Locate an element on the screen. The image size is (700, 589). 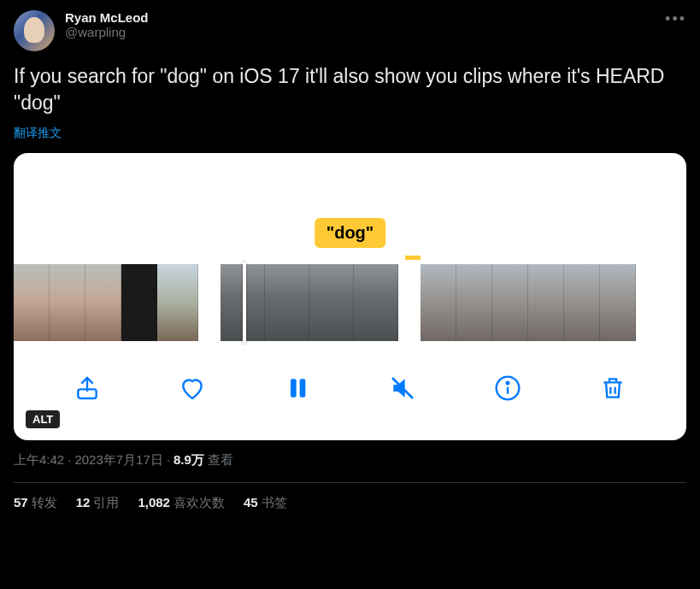
view-count: 8.9万 is located at coordinates (189, 460).